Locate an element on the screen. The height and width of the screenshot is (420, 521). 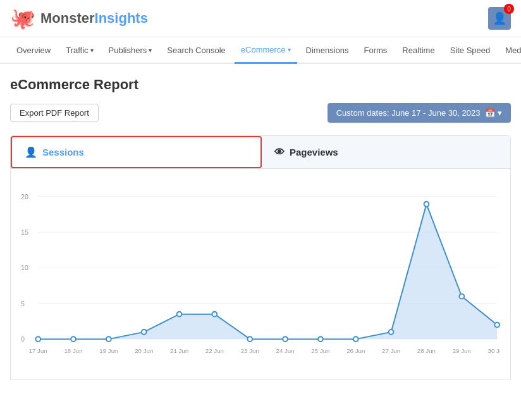
svg-text: 25 Jun is located at coordinates (320, 350).